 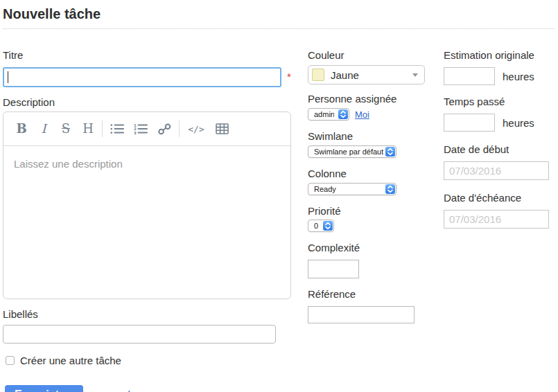 I want to click on assignee-row: admin Moi, so click(x=366, y=114).